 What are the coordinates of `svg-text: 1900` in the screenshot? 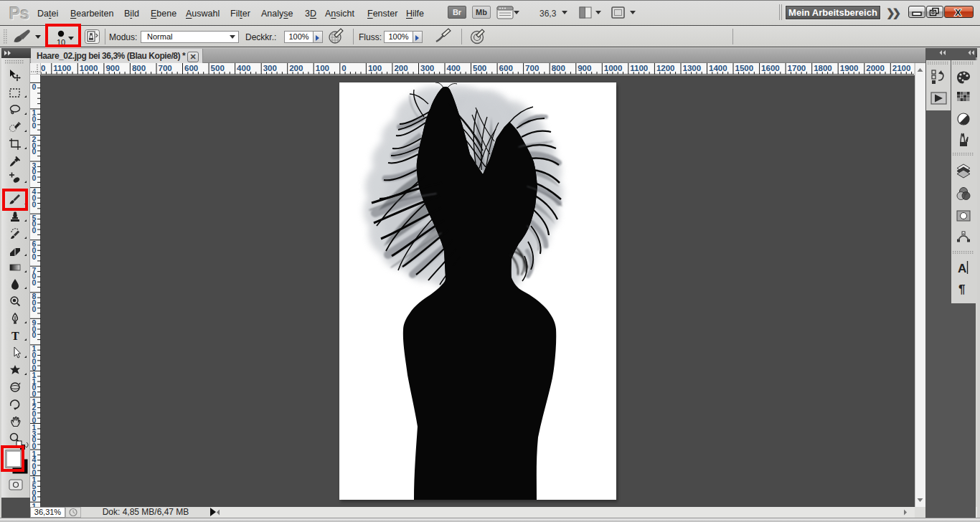 It's located at (849, 68).